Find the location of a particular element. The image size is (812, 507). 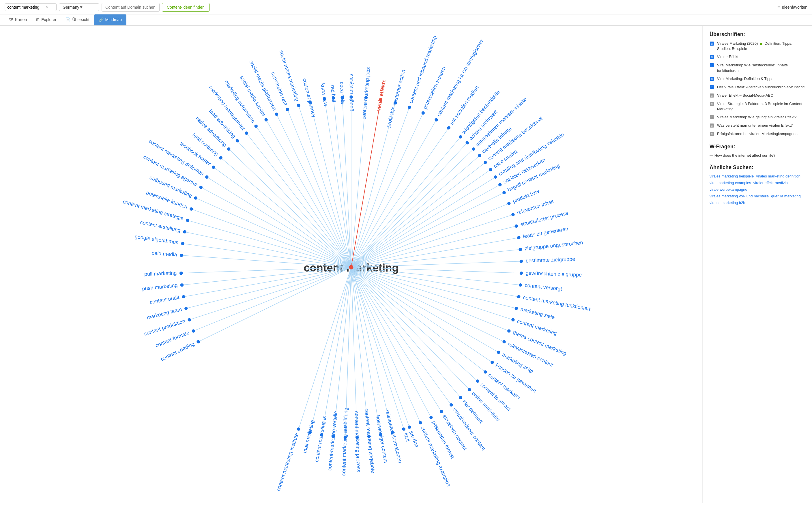

similar-tag: virales marketing definition is located at coordinates (778, 176).